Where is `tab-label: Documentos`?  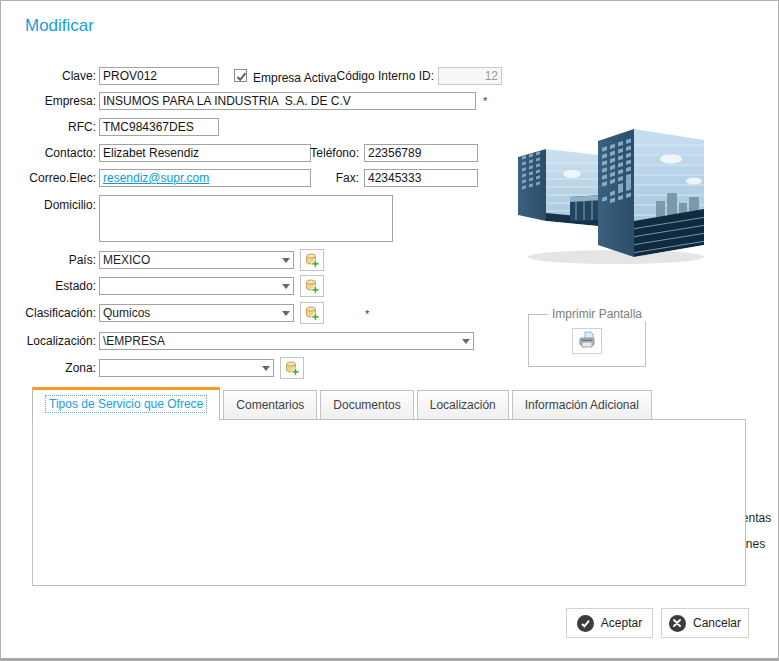 tab-label: Documentos is located at coordinates (366, 405).